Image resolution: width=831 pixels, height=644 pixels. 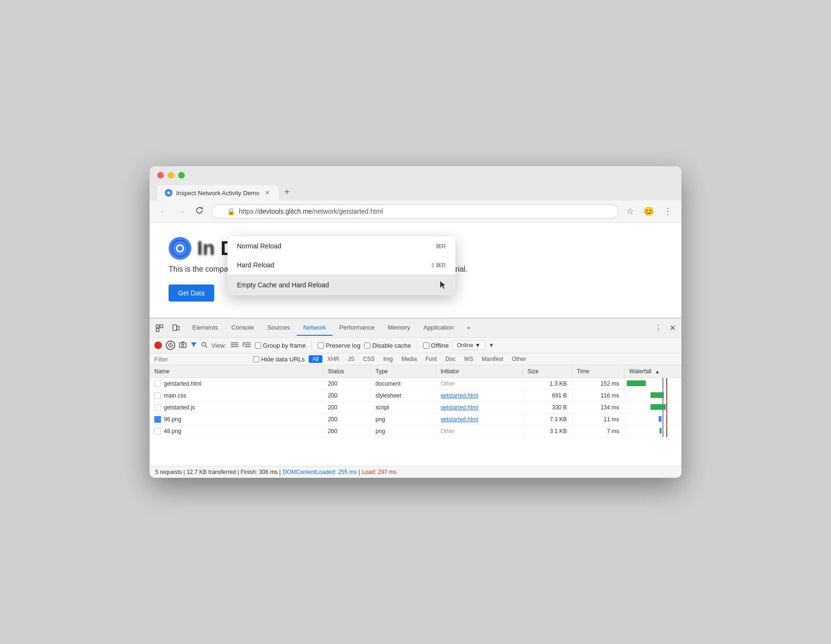 What do you see at coordinates (158, 345) in the screenshot?
I see `record-button` at bounding box center [158, 345].